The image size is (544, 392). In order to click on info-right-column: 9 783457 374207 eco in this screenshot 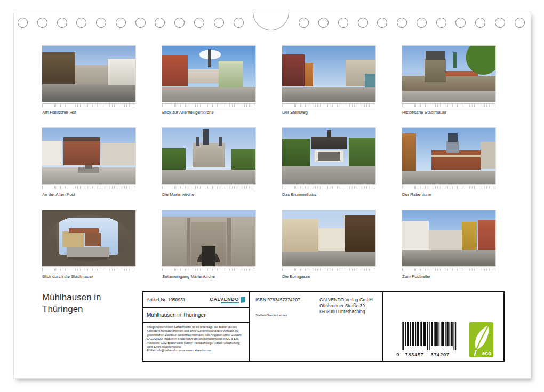, I will do `click(444, 326)`.